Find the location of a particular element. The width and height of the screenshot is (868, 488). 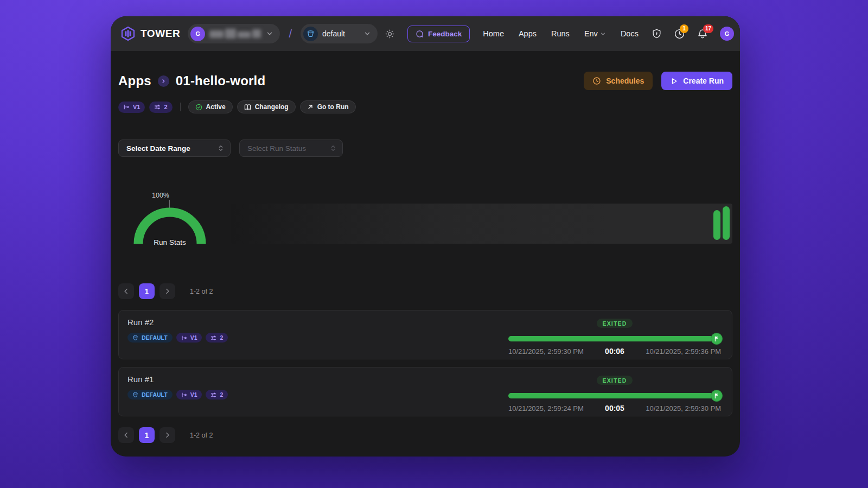

changelog-button: Changelog is located at coordinates (266, 107).